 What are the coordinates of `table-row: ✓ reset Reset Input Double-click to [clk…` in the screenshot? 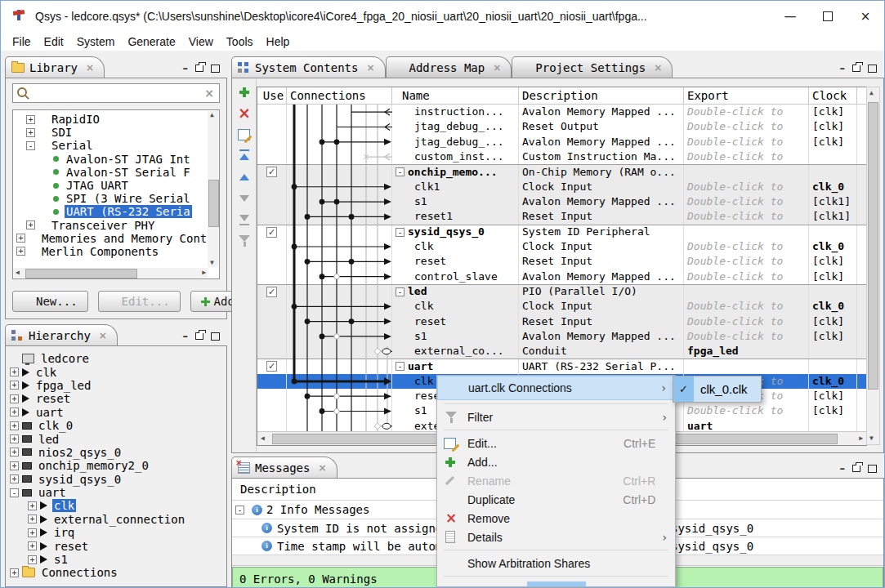 It's located at (562, 261).